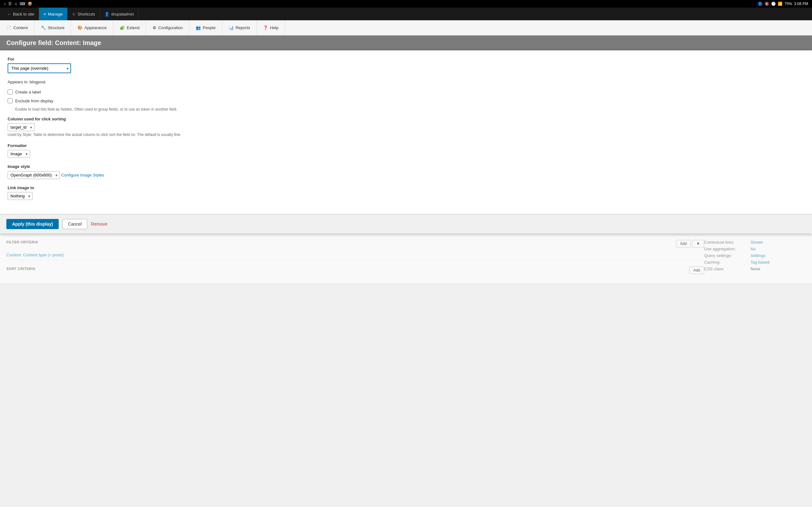  Describe the element at coordinates (16, 4) in the screenshot. I see `status-icon-3: ♫` at that location.